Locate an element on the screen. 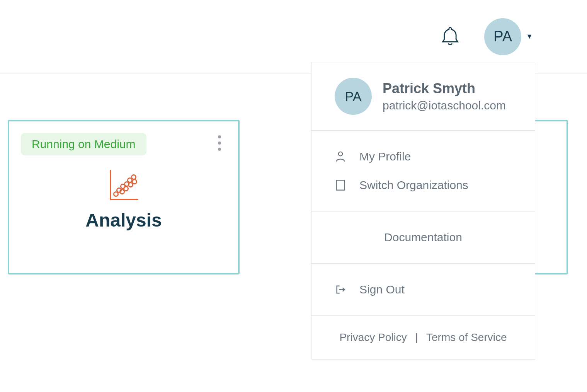  user-name: Patrick Smyth is located at coordinates (444, 89).